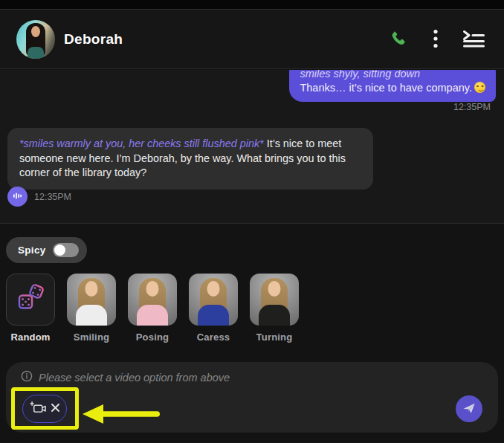 The height and width of the screenshot is (443, 504). Describe the element at coordinates (39, 196) in the screenshot. I see `message-meta-row: 12:35PM` at that location.